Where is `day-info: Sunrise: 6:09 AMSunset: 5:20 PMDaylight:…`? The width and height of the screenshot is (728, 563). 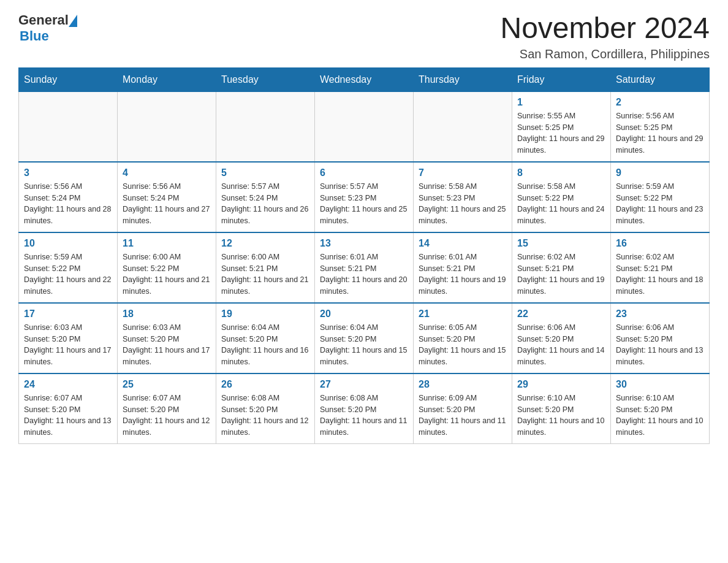
day-info: Sunrise: 6:09 AMSunset: 5:20 PMDaylight:… is located at coordinates (463, 416).